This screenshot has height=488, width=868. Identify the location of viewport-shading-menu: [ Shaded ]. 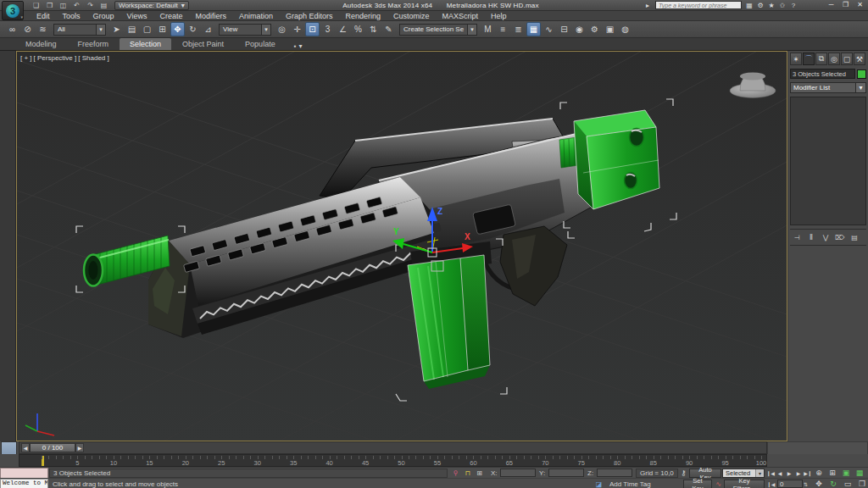
(93, 58).